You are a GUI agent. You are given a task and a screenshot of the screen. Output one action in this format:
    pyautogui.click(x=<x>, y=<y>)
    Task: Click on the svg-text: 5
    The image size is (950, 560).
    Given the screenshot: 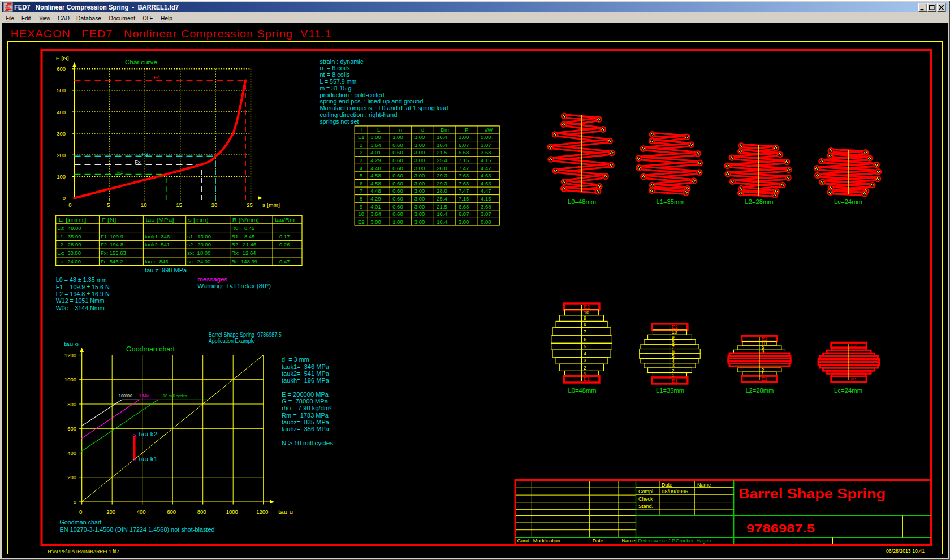 What is the action you would take?
    pyautogui.click(x=109, y=205)
    